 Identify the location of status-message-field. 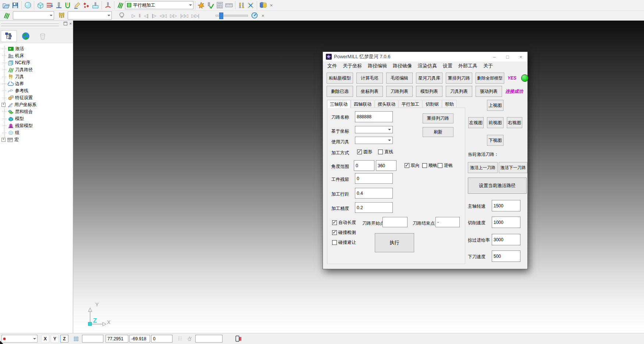
(209, 339).